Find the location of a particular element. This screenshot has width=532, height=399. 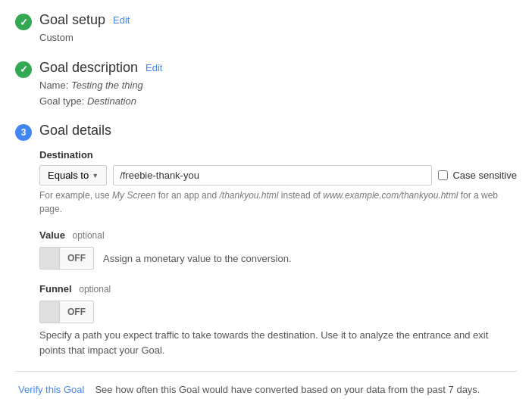

hint-example: www.example.com/thankyou.html is located at coordinates (390, 195).